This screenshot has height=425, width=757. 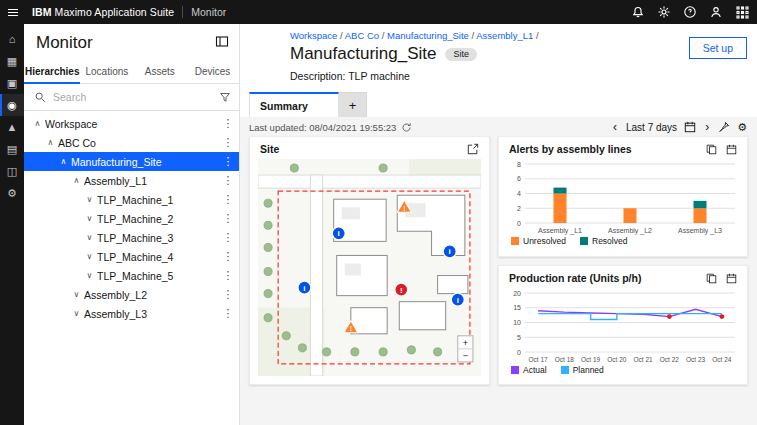 I want to click on panel-tab-locations: Locations, so click(x=106, y=72).